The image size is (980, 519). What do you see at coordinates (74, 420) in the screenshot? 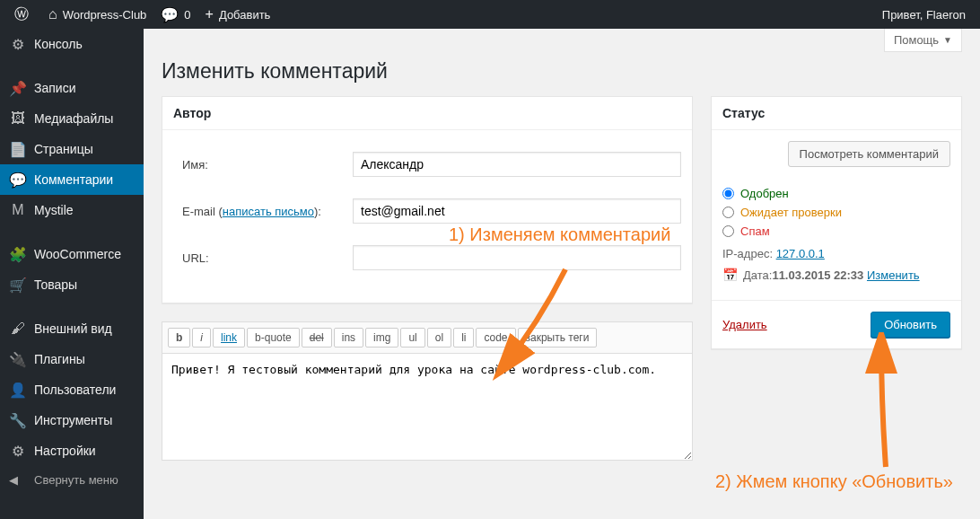
I see `menu-label: Инструменты` at bounding box center [74, 420].